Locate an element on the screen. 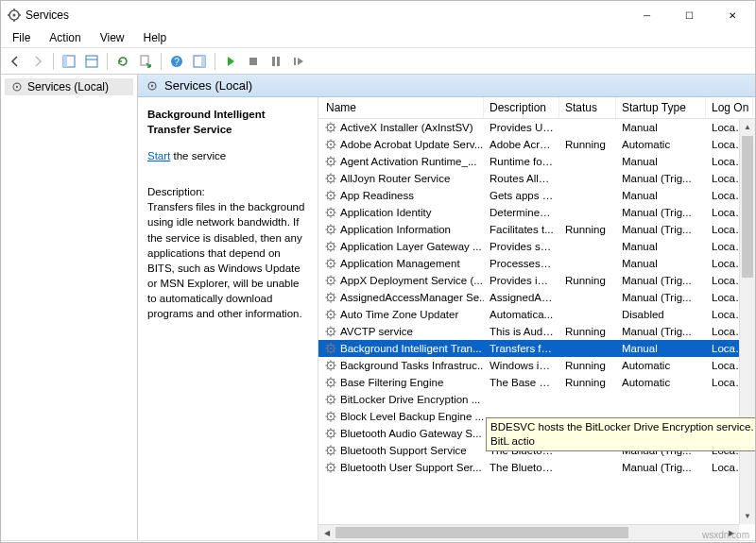 The image size is (756, 543). stop-service-button is located at coordinates (253, 61).